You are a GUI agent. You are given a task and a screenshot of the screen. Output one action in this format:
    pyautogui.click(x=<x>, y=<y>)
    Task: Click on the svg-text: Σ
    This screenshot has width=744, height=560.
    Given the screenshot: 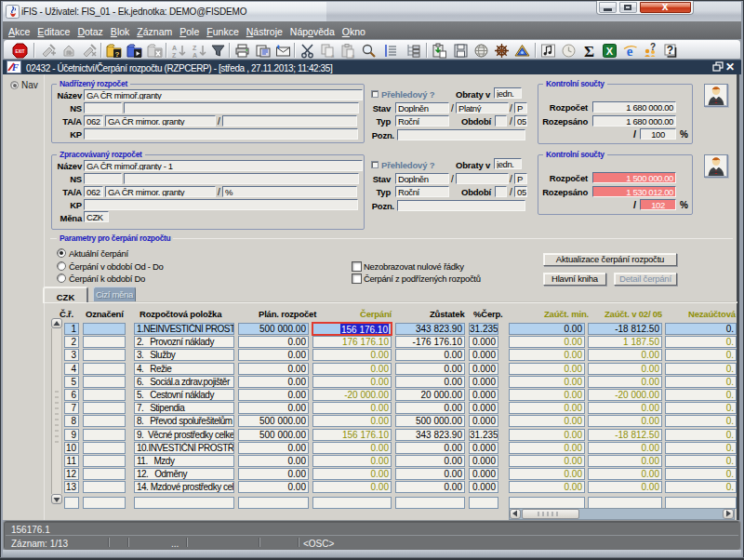 What is the action you would take?
    pyautogui.click(x=590, y=50)
    